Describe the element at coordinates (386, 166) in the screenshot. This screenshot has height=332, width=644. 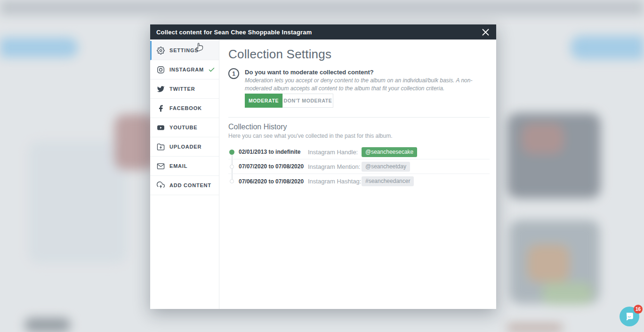
I see `history-value-badge: @seancheetday` at that location.